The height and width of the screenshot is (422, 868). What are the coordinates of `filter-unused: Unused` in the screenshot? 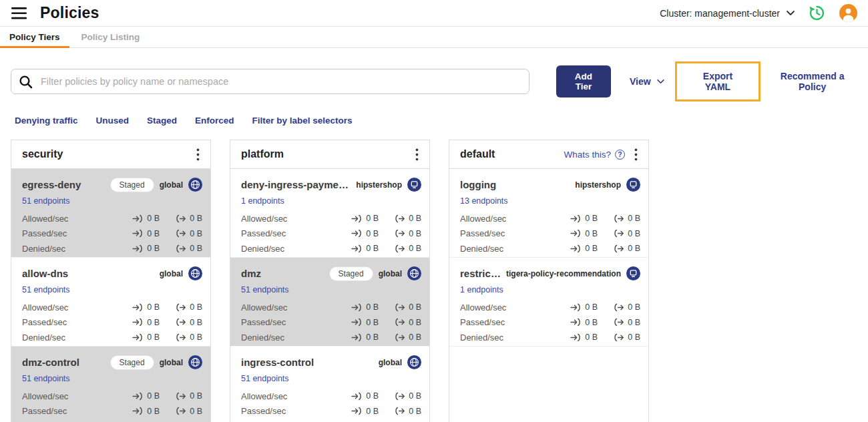 It's located at (113, 120).